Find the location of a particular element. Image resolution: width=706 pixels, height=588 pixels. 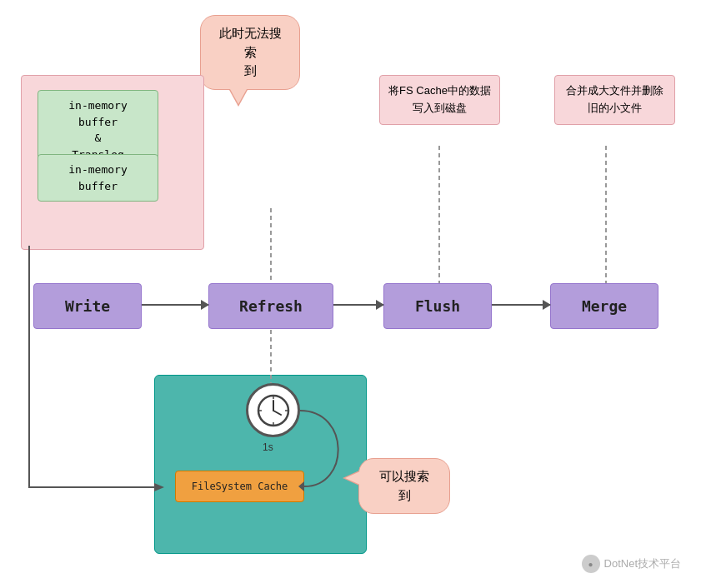

green-box-buffer: in-memory buffer is located at coordinates (98, 178).